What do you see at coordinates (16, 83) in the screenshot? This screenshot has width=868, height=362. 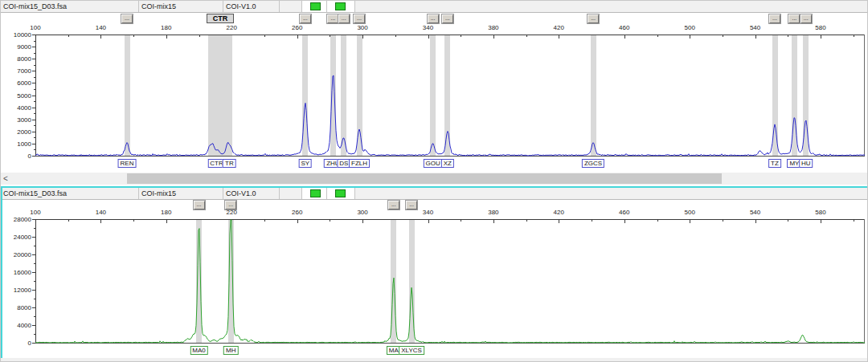 I see `y-axis-tick-label: 6000` at bounding box center [16, 83].